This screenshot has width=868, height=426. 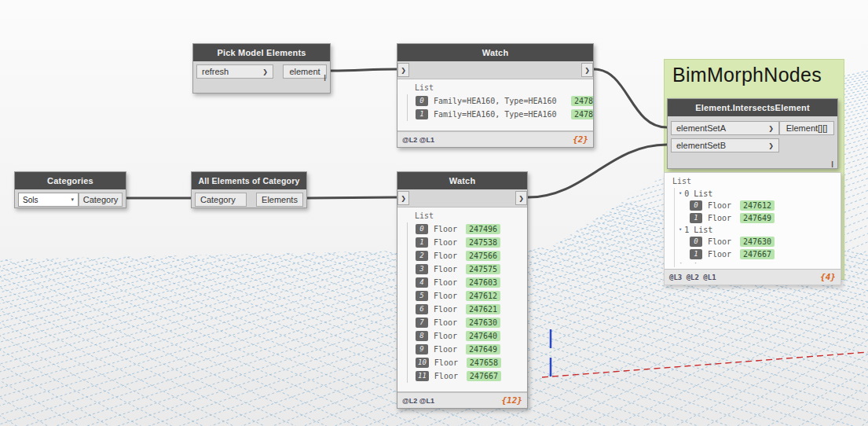 What do you see at coordinates (758, 193) in the screenshot?
I see `tree-group-toggle: ▾ 0 List` at bounding box center [758, 193].